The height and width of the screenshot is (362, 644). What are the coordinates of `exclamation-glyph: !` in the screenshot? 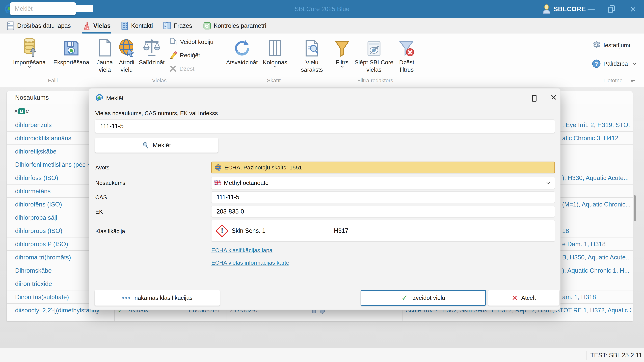 It's located at (222, 231).